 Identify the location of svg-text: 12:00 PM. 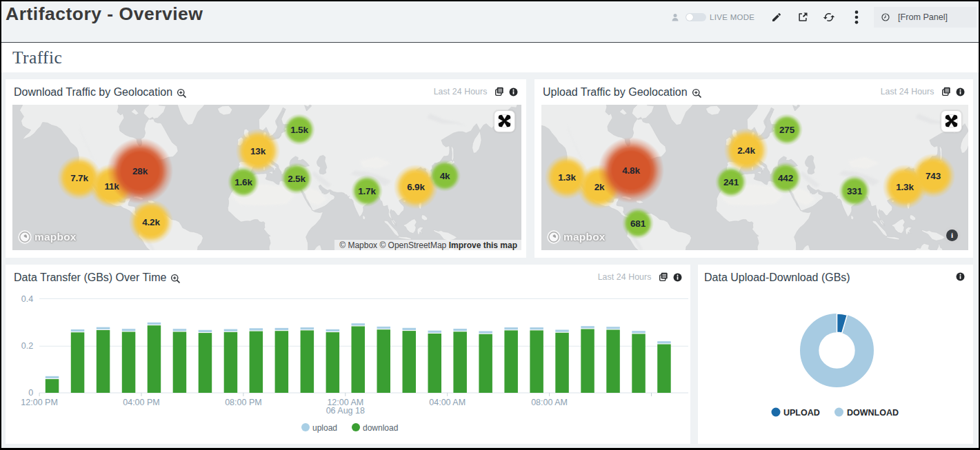
(39, 402).